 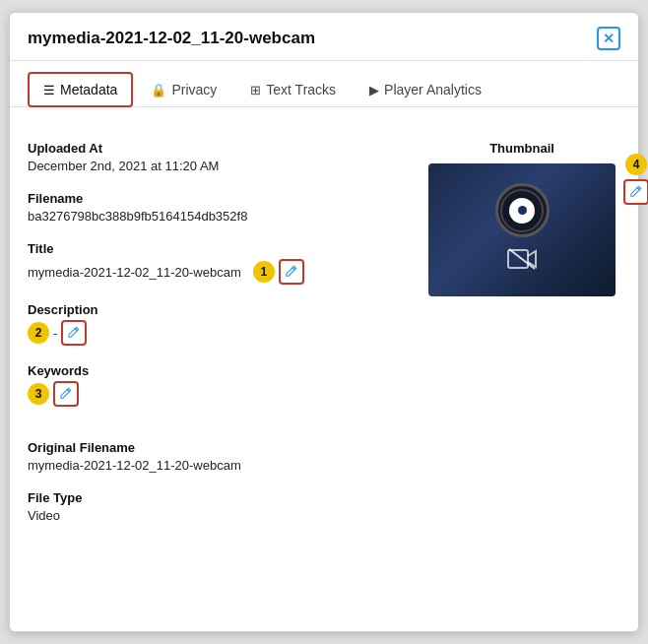 What do you see at coordinates (374, 91) in the screenshot?
I see `player-analytics-icon: ▶` at bounding box center [374, 91].